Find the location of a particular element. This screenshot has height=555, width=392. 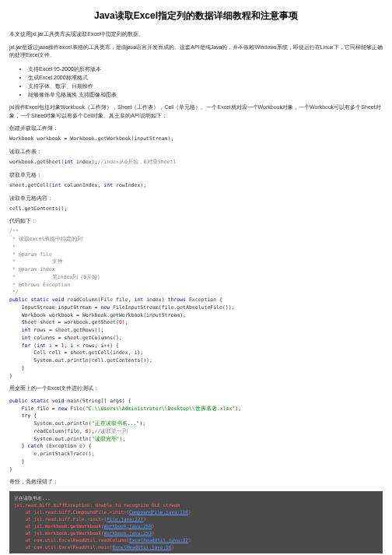

feature-list: 支持Excel 95-2000的所有版本 生成Excel 2000标准格式 支持… is located at coordinates (205, 83).